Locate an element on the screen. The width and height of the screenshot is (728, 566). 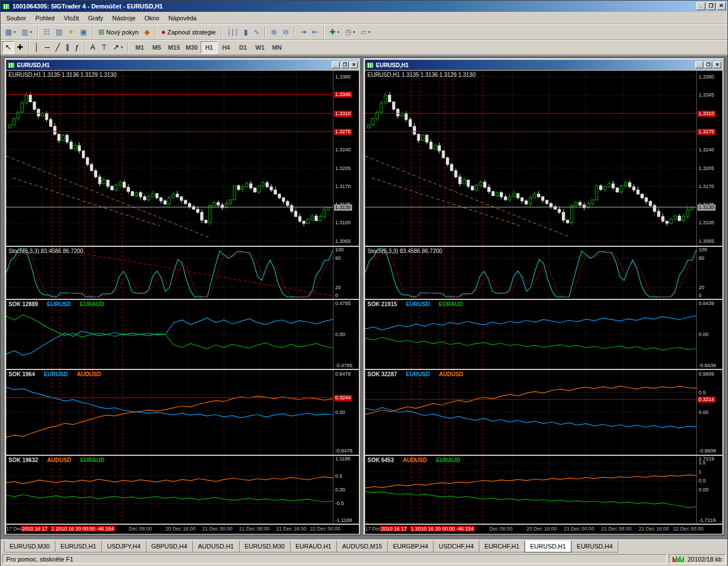
chart-tab-usdchf-h4: USDCHF,H4 is located at coordinates (456, 547).